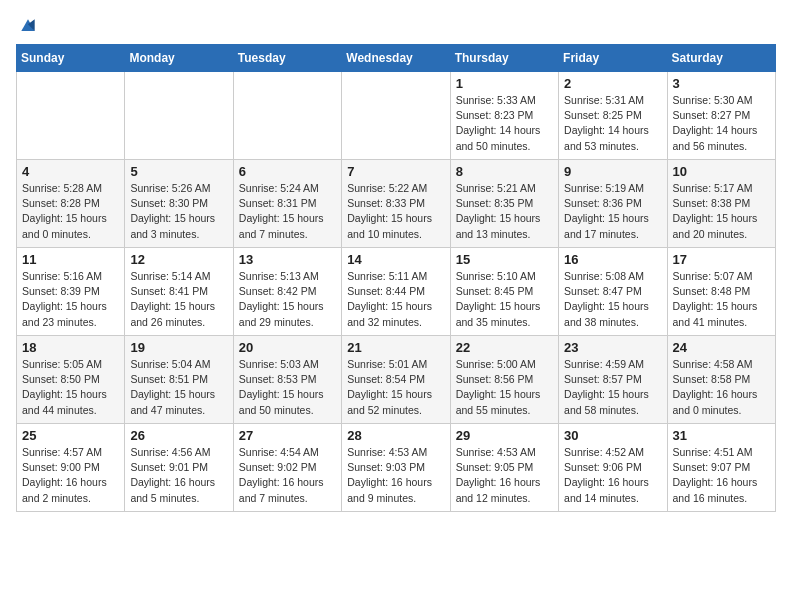 Image resolution: width=792 pixels, height=612 pixels. I want to click on cell-info: Sunrise: 5:04 AM, so click(178, 364).